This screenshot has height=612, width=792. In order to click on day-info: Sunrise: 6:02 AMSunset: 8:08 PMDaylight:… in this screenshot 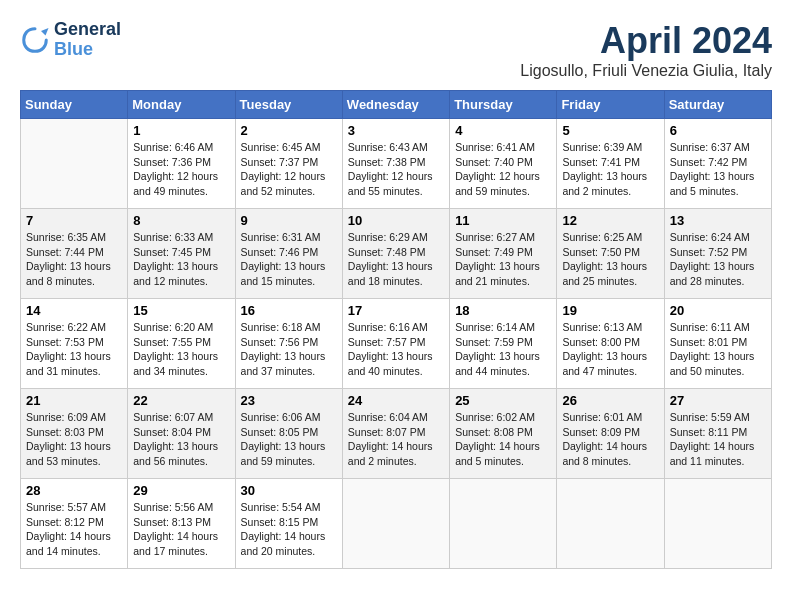, I will do `click(503, 440)`.